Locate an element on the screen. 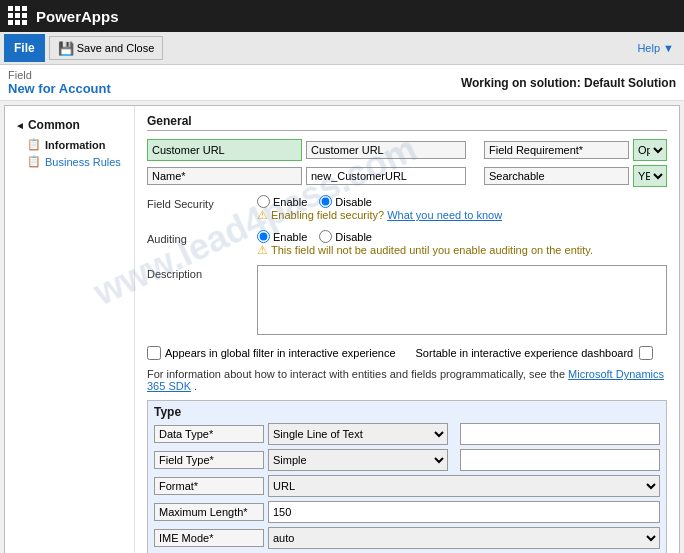 This screenshot has height=553, width=684. breadcrumb-area: Field New for Account is located at coordinates (60, 82).